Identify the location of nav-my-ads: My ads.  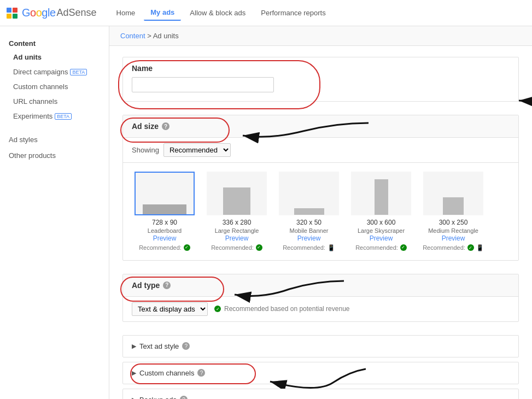
(162, 13).